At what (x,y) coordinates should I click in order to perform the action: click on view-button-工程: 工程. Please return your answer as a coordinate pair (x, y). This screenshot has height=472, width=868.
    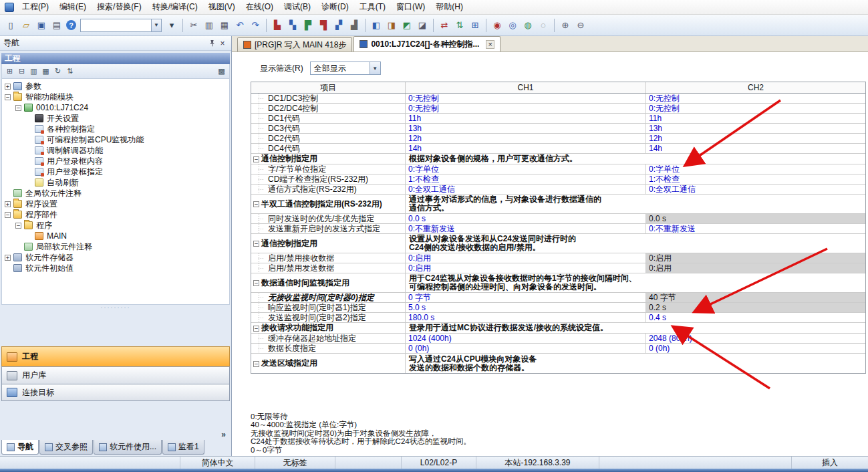
    Looking at the image, I should click on (116, 356).